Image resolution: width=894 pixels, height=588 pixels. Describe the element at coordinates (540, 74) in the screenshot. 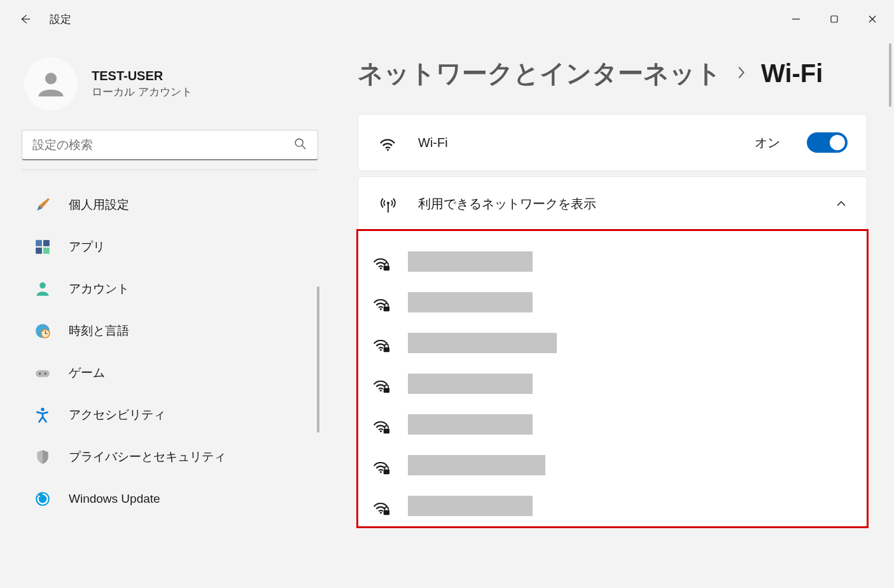

I see `breadcrumb-parent: ネットワークとインターネット` at that location.